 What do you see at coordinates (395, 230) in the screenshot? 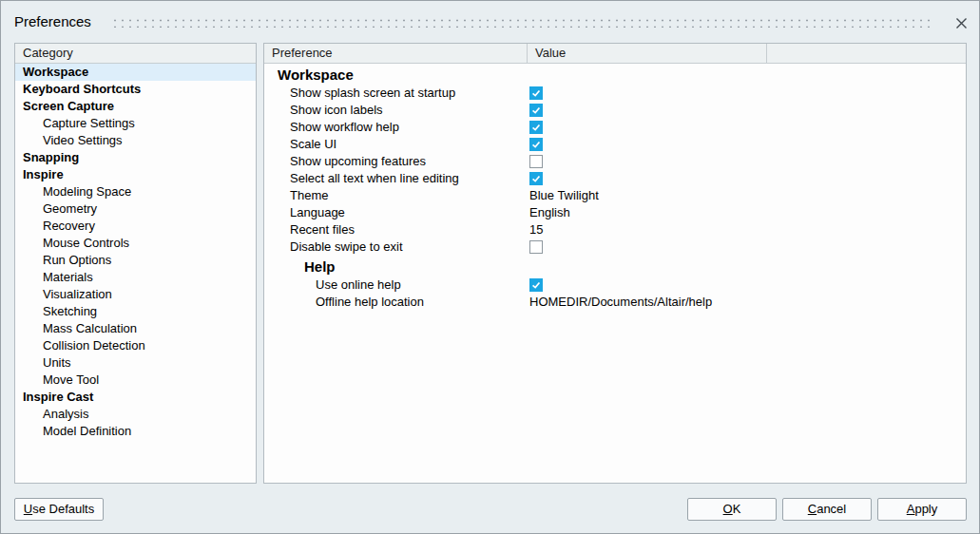
I see `pref-label: Recent files` at bounding box center [395, 230].